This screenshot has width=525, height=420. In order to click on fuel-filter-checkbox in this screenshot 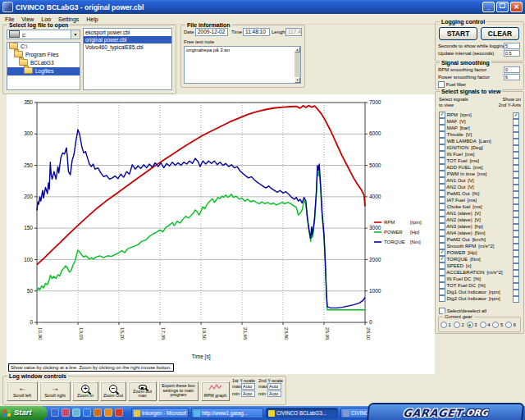, I will do `click(441, 84)`.